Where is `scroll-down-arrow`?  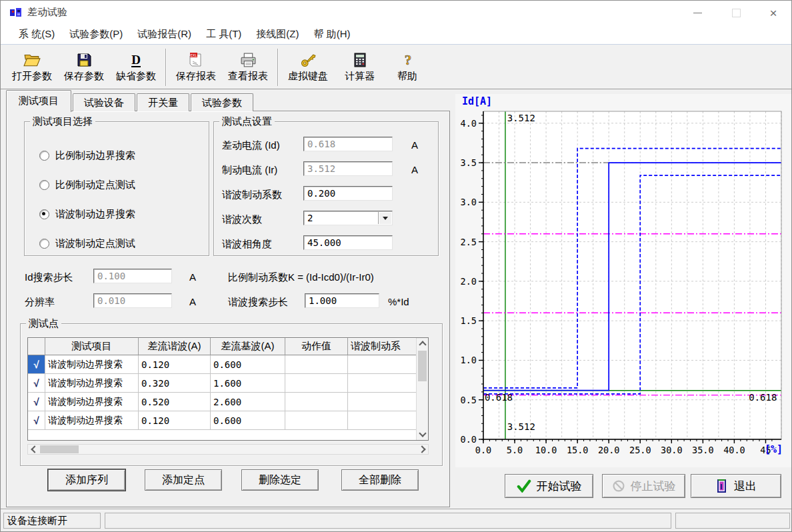 scroll-down-arrow is located at coordinates (423, 435).